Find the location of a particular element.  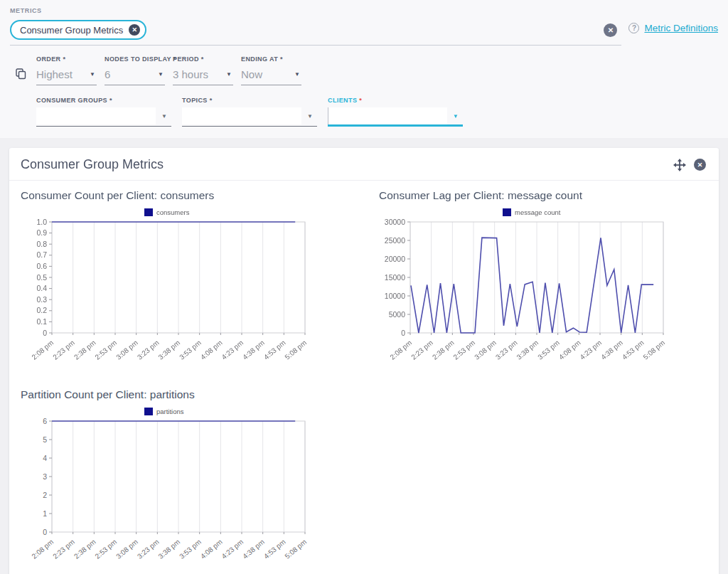

svg-text: 0.4 is located at coordinates (41, 288).